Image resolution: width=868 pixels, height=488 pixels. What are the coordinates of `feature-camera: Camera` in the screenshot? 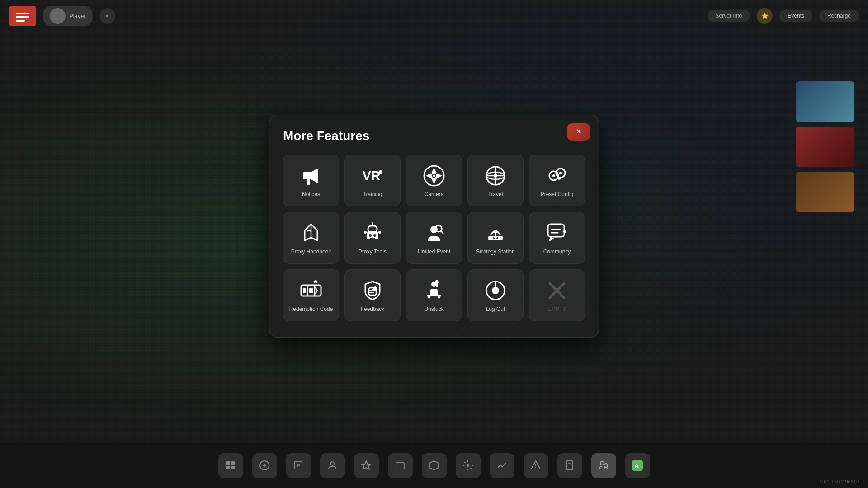 It's located at (434, 181).